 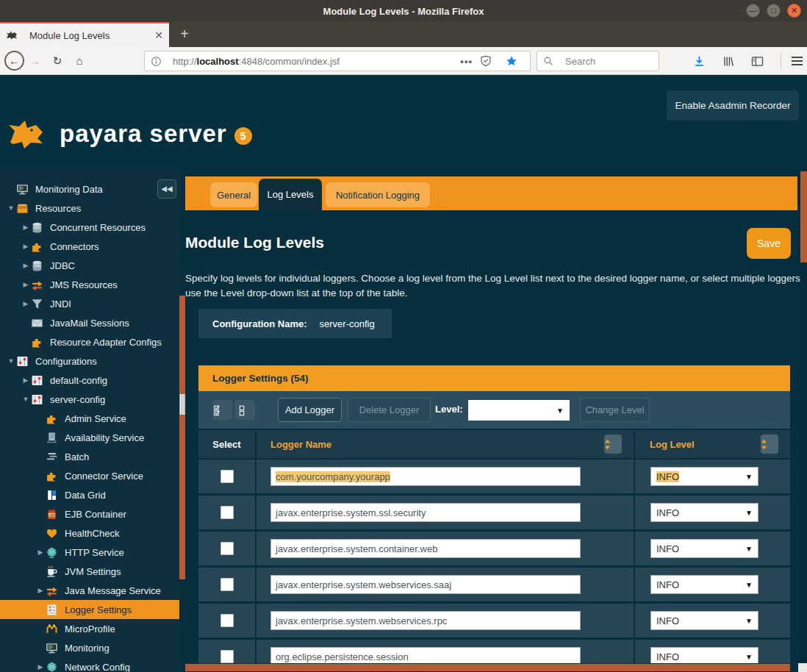 I want to click on log-level-cell: INFO▼, so click(x=713, y=621).